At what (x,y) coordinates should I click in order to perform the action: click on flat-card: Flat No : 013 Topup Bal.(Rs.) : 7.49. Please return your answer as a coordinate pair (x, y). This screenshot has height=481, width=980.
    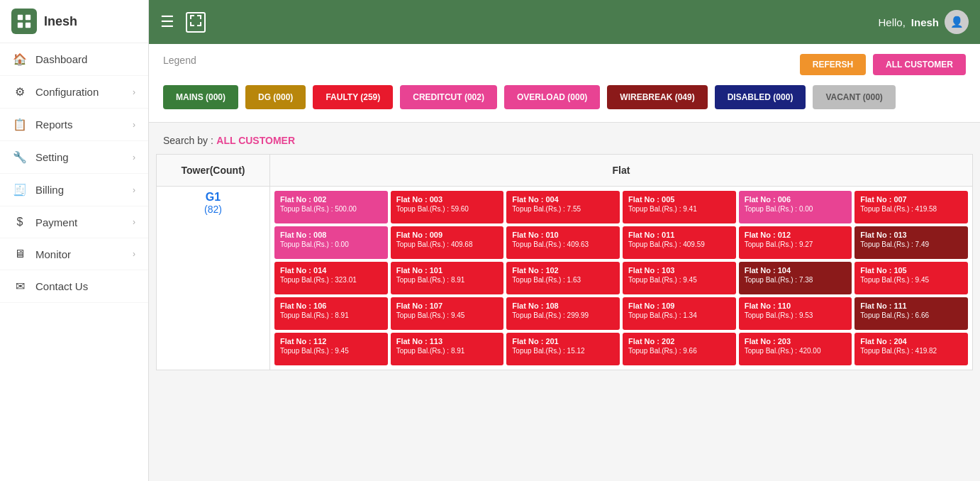
    Looking at the image, I should click on (911, 243).